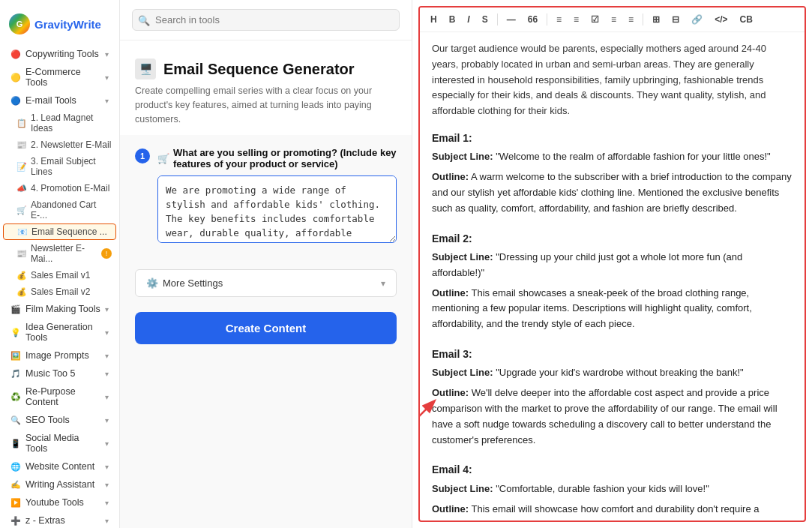 This screenshot has width=812, height=528. What do you see at coordinates (631, 20) in the screenshot?
I see `toolbar-outdent: ≡` at bounding box center [631, 20].